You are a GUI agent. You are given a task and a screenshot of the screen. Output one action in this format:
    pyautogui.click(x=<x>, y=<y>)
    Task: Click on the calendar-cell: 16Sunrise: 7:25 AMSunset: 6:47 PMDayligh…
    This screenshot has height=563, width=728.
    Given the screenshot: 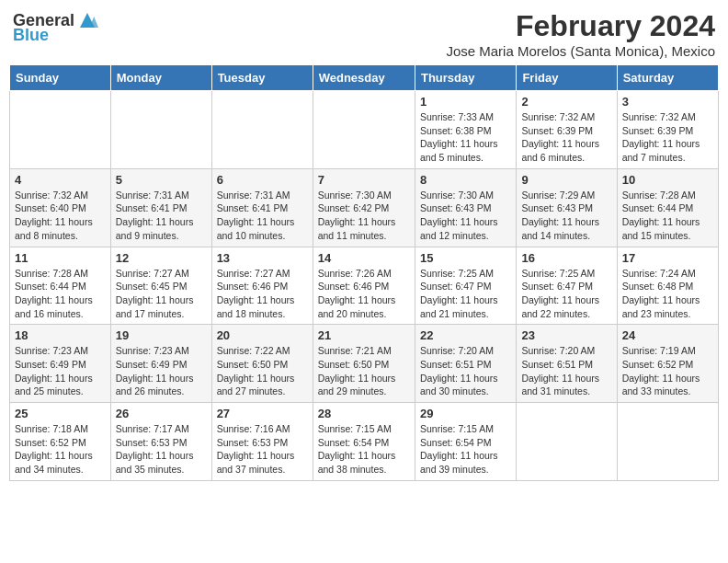 What is the action you would take?
    pyautogui.click(x=566, y=285)
    